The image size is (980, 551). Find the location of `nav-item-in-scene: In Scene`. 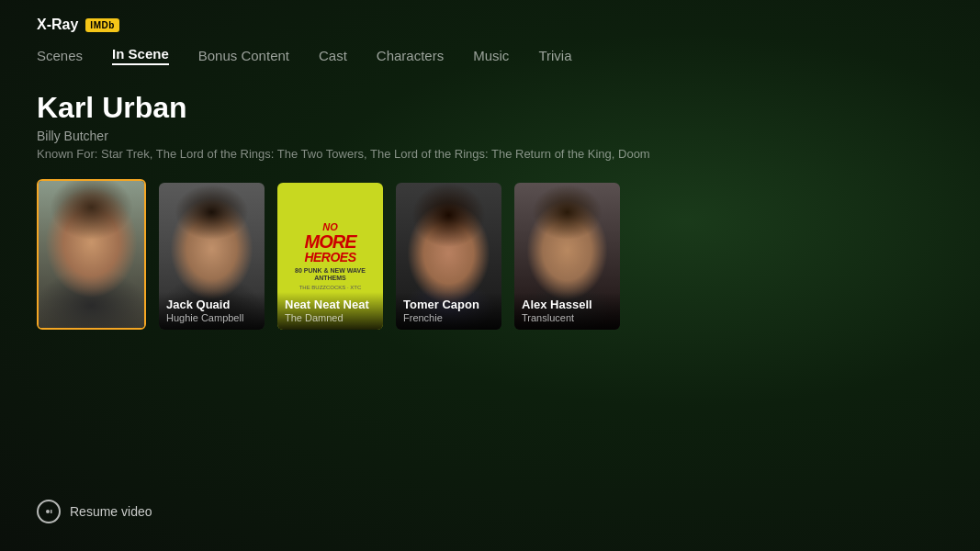

nav-item-in-scene: In Scene is located at coordinates (141, 55).